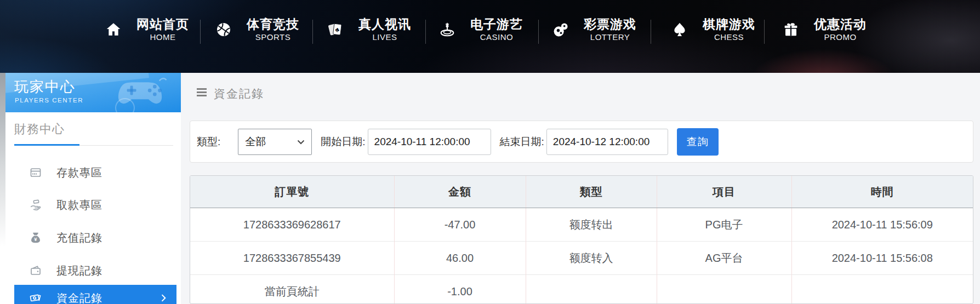  I want to click on type-select: 全部, so click(275, 142).